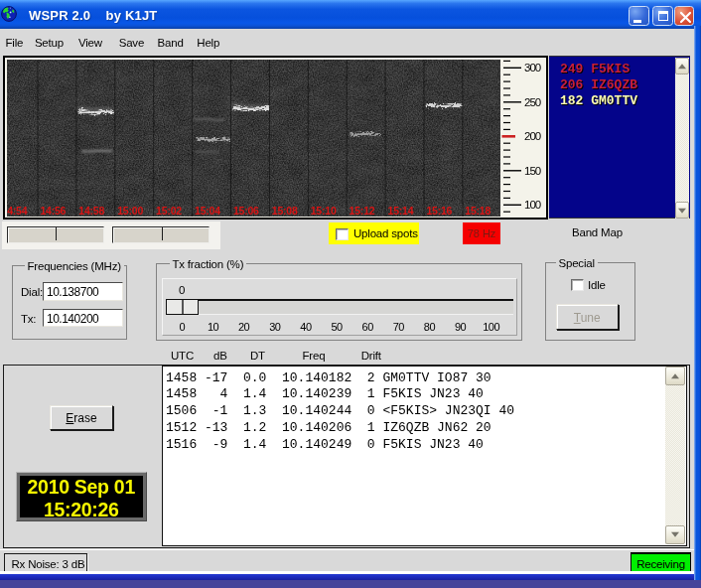 The width and height of the screenshot is (701, 588). I want to click on svg-text: 15:00, so click(130, 211).